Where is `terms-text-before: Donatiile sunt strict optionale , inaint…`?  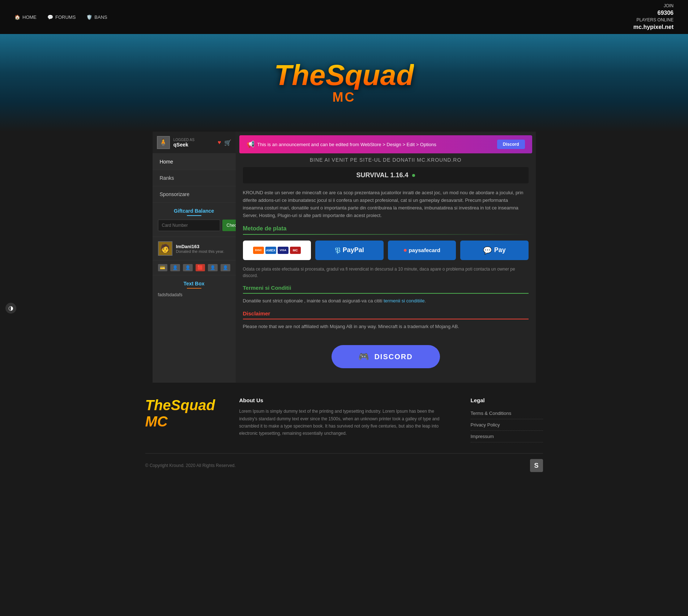 terms-text-before: Donatiile sunt strict optionale , inaint… is located at coordinates (313, 301).